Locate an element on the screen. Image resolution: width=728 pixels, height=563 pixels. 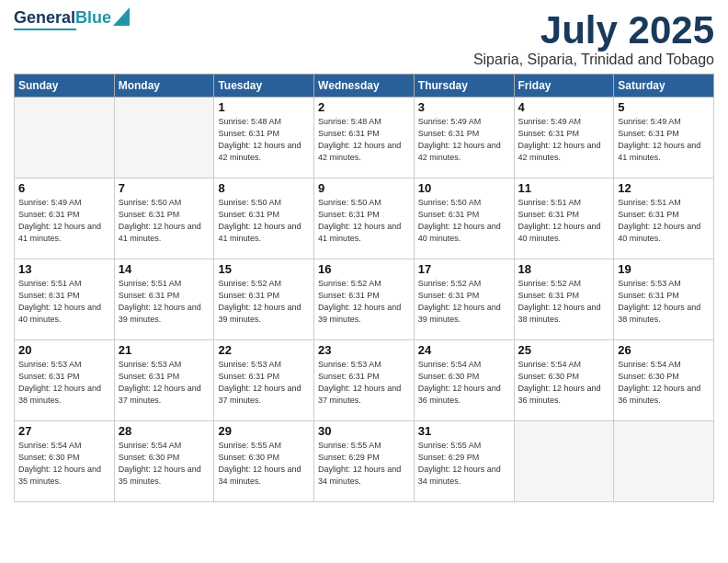
day-number: 20 is located at coordinates (64, 350).